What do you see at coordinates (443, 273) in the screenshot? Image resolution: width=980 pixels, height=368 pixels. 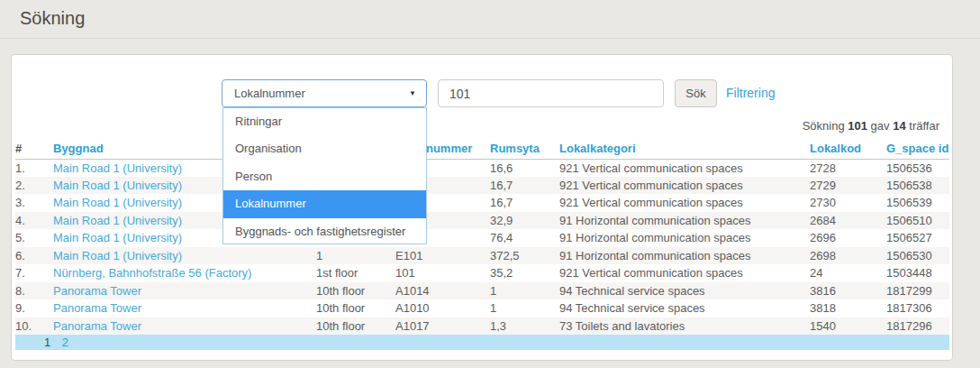 I see `lokalnummer-cell: 101` at bounding box center [443, 273].